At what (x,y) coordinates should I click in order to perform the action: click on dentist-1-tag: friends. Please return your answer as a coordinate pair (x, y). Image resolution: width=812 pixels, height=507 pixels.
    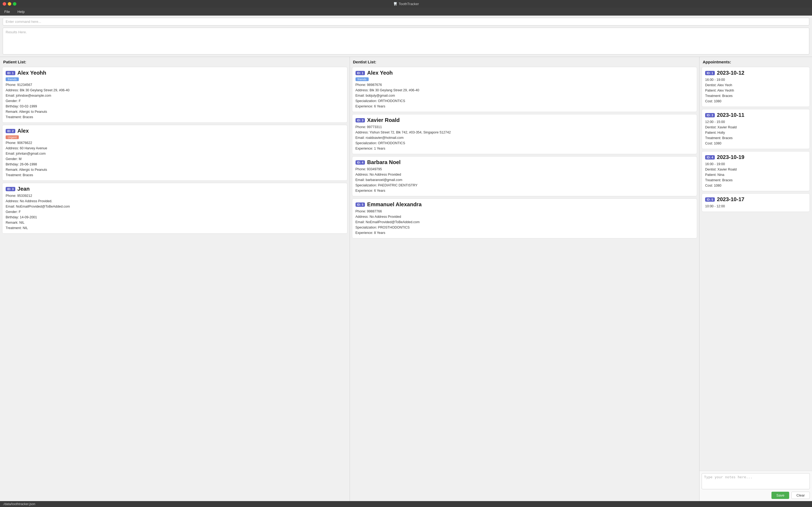
    Looking at the image, I should click on (362, 79).